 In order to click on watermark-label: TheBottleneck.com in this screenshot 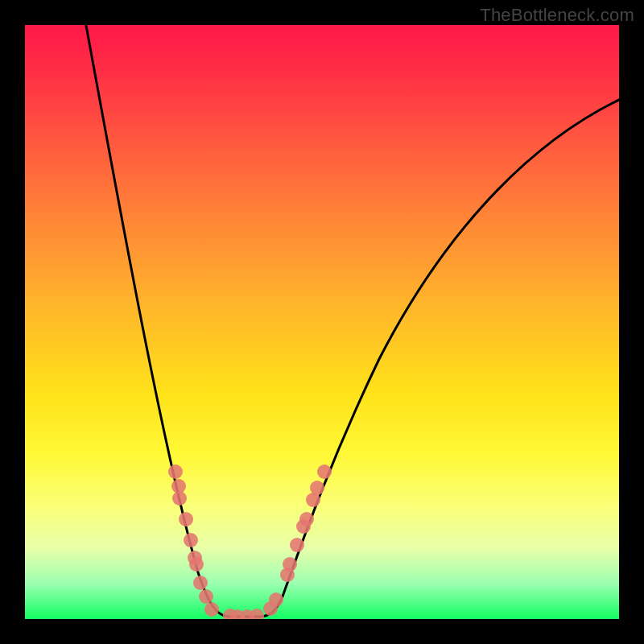, I will do `click(557, 15)`.